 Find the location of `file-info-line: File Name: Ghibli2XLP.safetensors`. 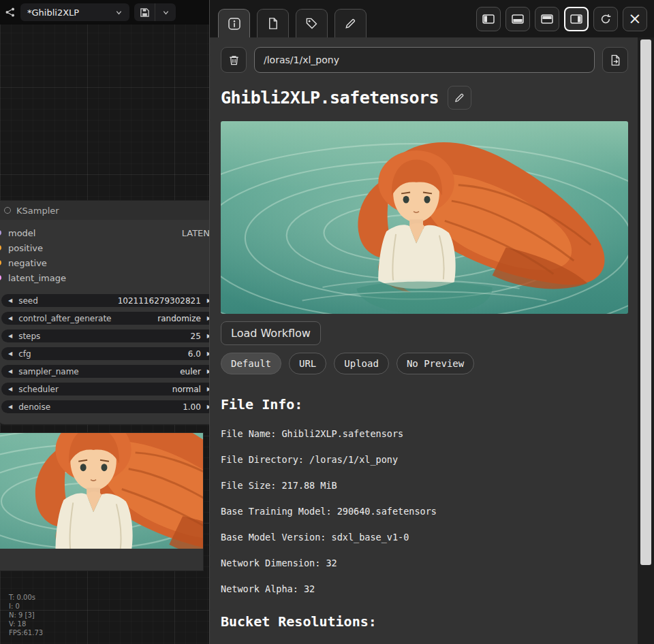

file-info-line: File Name: Ghibli2XLP.safetensors is located at coordinates (424, 434).